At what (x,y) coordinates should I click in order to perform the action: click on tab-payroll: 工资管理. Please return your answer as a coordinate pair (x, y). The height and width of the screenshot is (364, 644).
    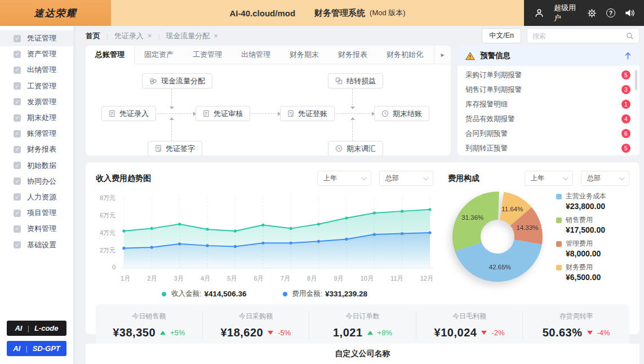
    Looking at the image, I should click on (207, 55).